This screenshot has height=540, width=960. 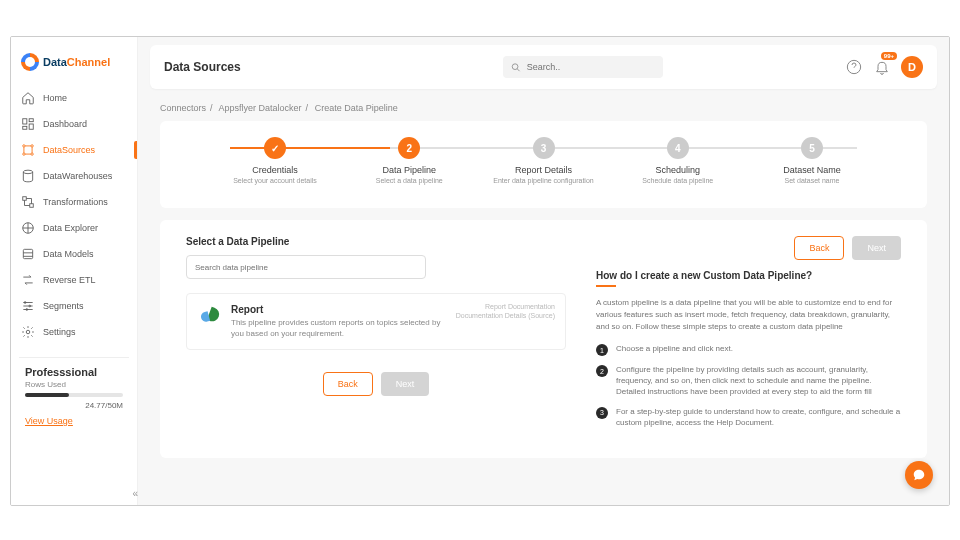 What do you see at coordinates (748, 417) in the screenshot?
I see `help-step-3: 3For a step-by-step guide to understand …` at bounding box center [748, 417].